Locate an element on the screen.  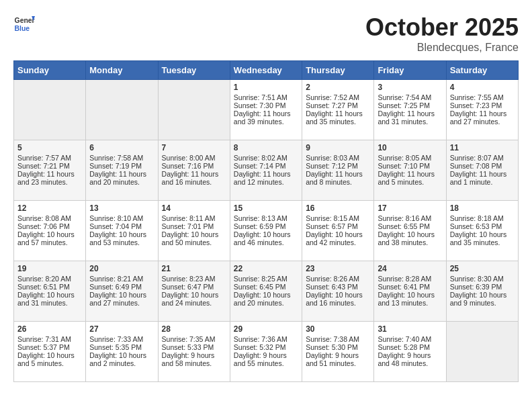
sunset-text: Sunset: 7:04 PM is located at coordinates (116, 226).